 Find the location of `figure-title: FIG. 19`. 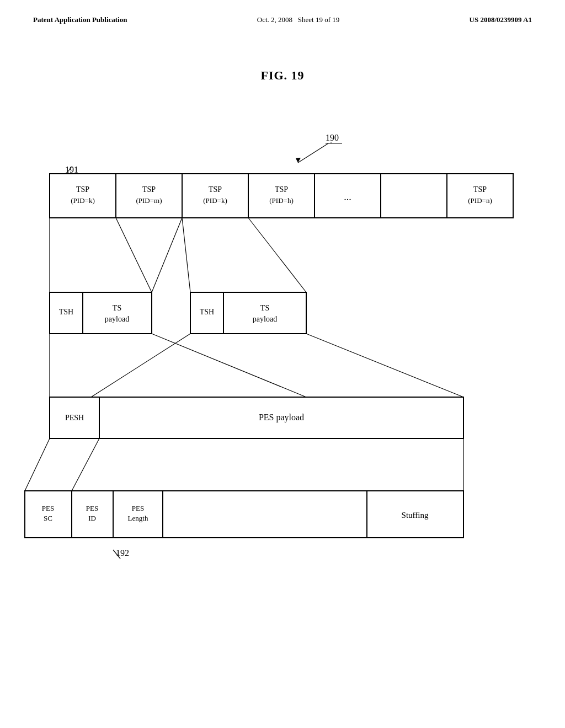

figure-title: FIG. 19 is located at coordinates (282, 76).